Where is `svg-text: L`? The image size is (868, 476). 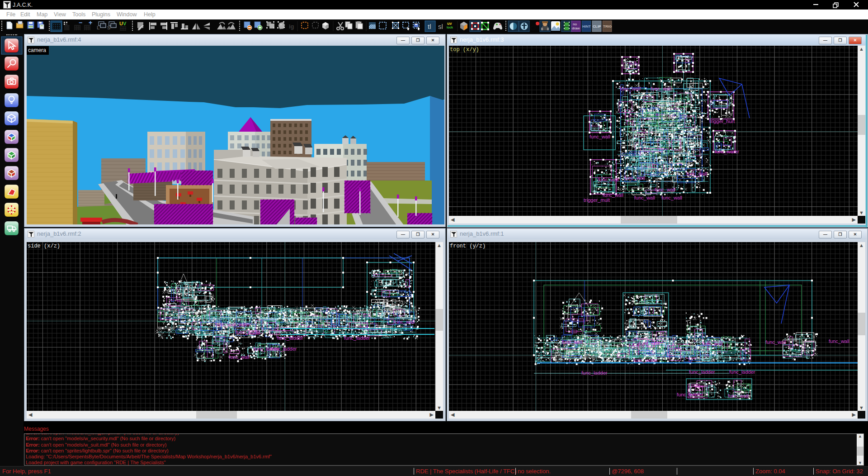 svg-text: L is located at coordinates (99, 28).